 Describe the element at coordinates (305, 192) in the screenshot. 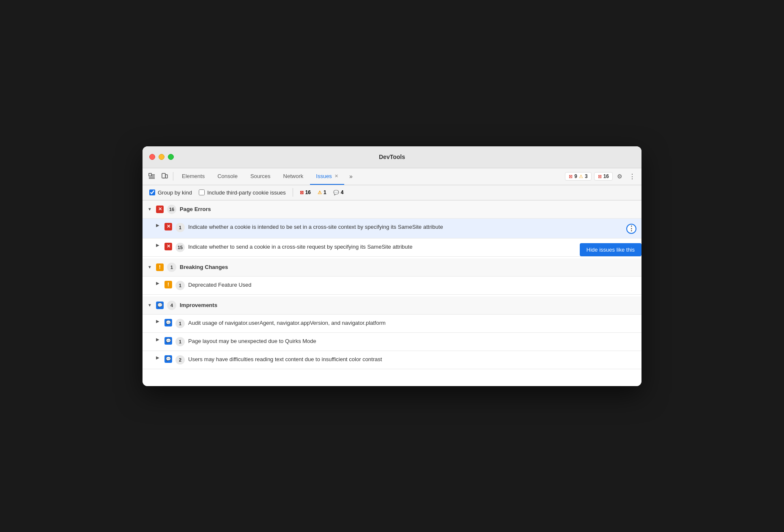

I see `sec-error-badge: ⊠ 16` at that location.